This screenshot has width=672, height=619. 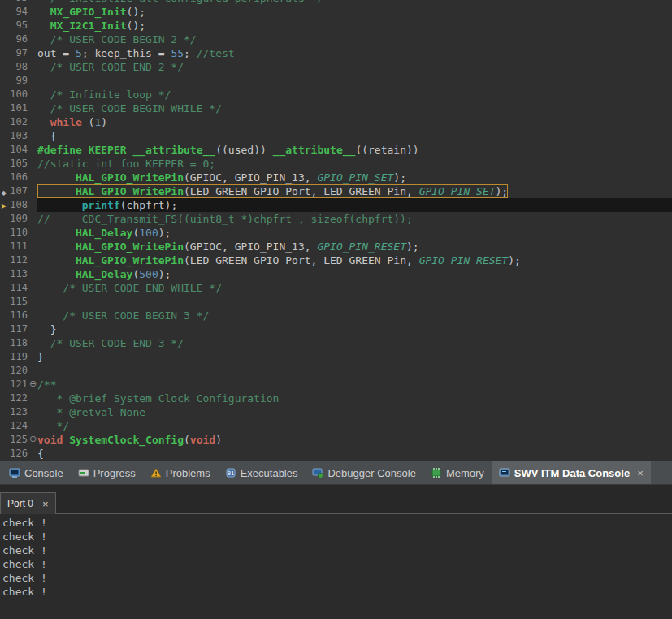 I want to click on line-number: 94, so click(x=18, y=11).